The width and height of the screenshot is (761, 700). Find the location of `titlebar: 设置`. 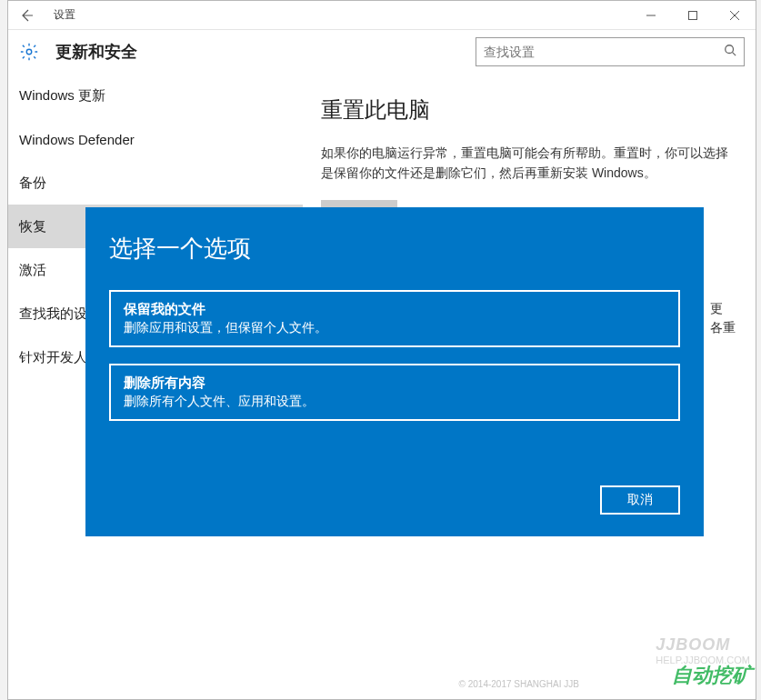

titlebar: 设置 is located at coordinates (382, 15).